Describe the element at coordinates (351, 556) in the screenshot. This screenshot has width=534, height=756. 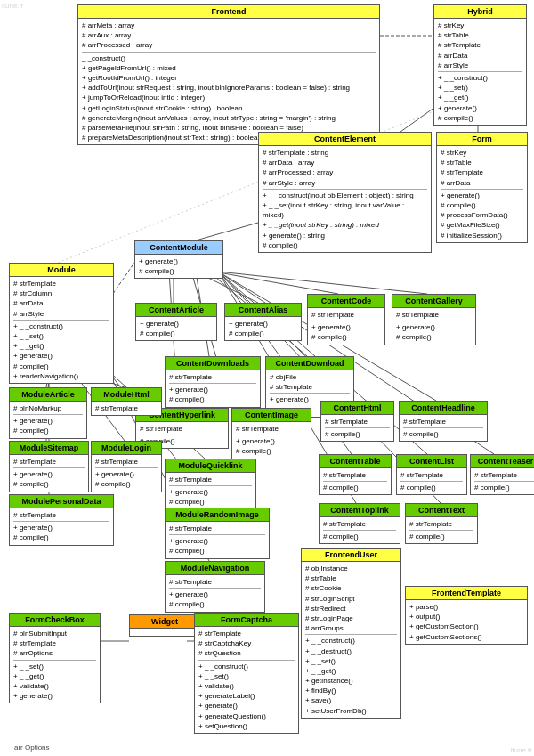
I see `class-header-frontenduser: FrontendUser` at that location.